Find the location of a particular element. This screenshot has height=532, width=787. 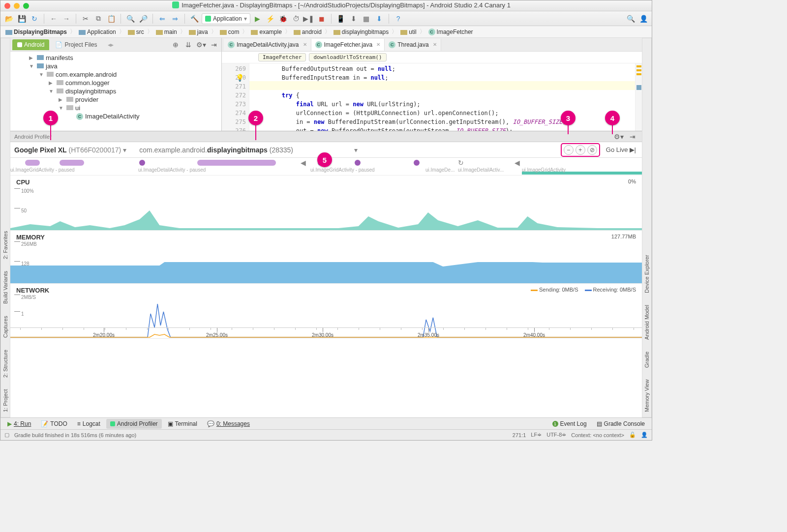

maximize-window is located at coordinates (26, 6).